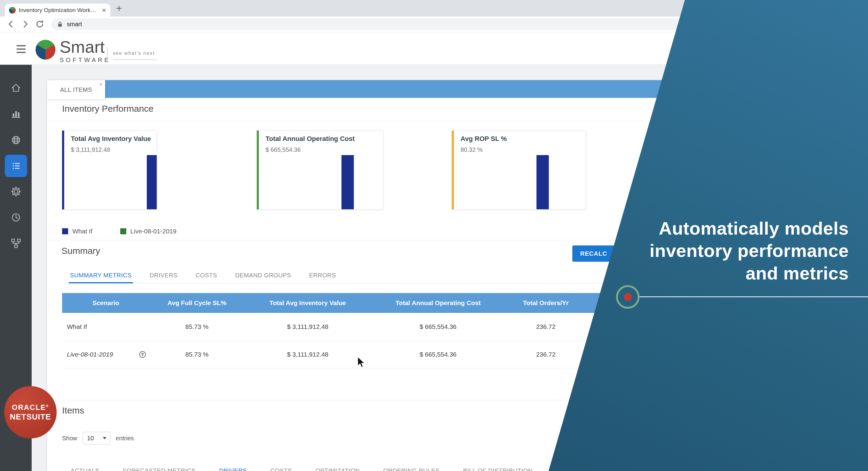 The width and height of the screenshot is (868, 471). Describe the element at coordinates (484, 139) in the screenshot. I see `card-title: Avg ROP SL %` at that location.